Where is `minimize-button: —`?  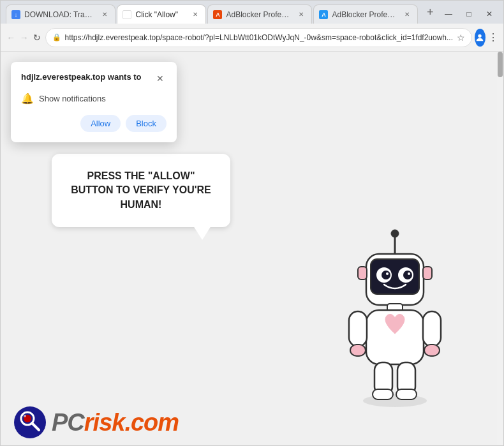
minimize-button: — is located at coordinates (448, 14).